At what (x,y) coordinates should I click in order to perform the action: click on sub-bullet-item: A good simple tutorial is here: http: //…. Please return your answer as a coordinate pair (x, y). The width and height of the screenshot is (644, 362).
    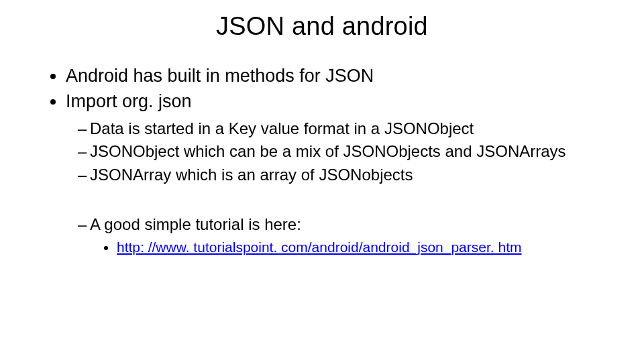
    Looking at the image, I should click on (337, 236).